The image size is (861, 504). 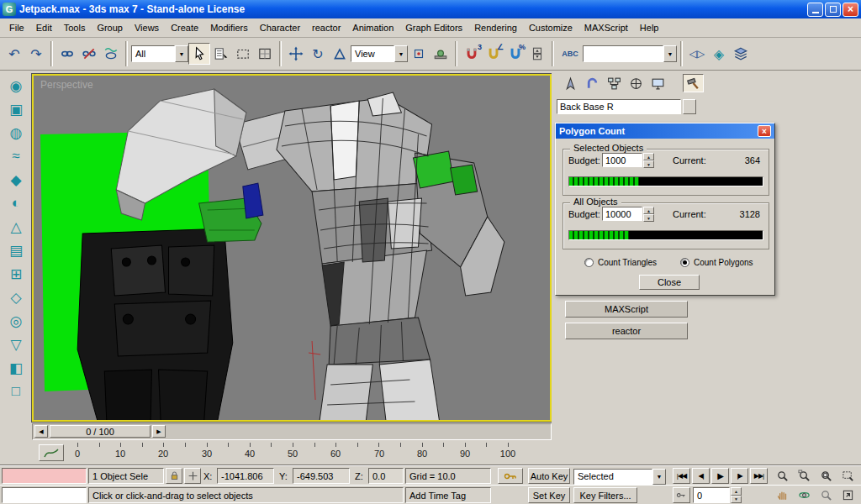 What do you see at coordinates (684, 262) in the screenshot?
I see `count-polygons-radio` at bounding box center [684, 262].